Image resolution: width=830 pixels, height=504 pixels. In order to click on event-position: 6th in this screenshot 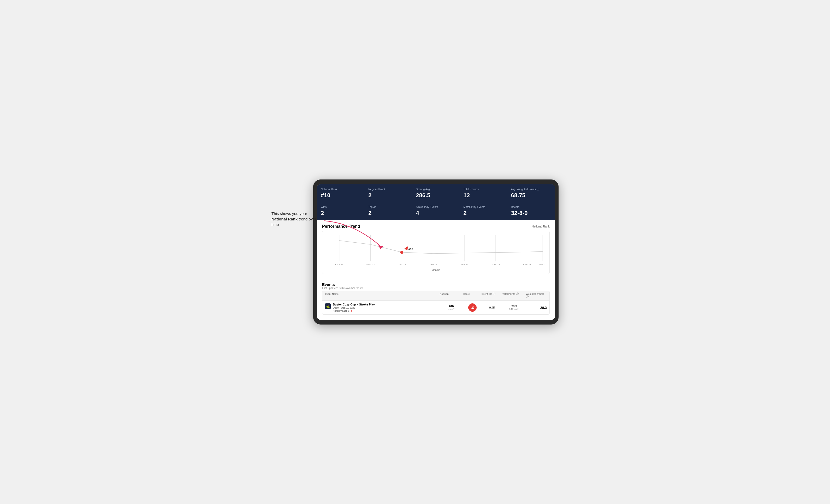, I will do `click(451, 306)`.